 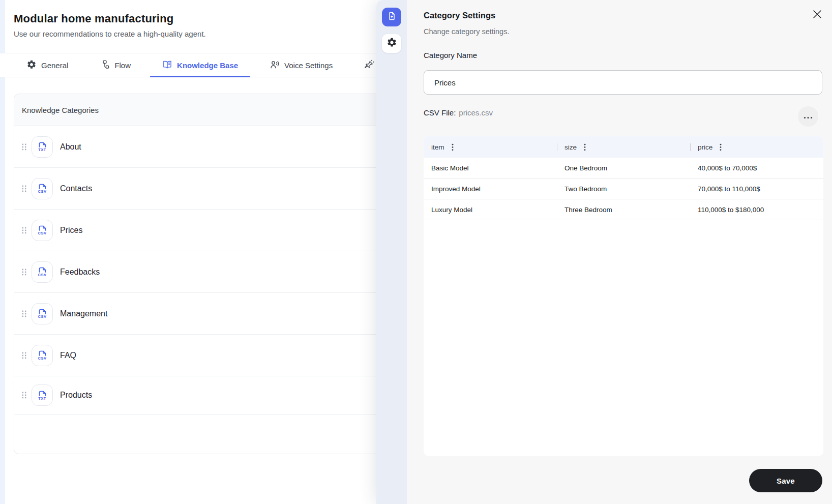 What do you see at coordinates (167, 65) in the screenshot?
I see `book-icon` at bounding box center [167, 65].